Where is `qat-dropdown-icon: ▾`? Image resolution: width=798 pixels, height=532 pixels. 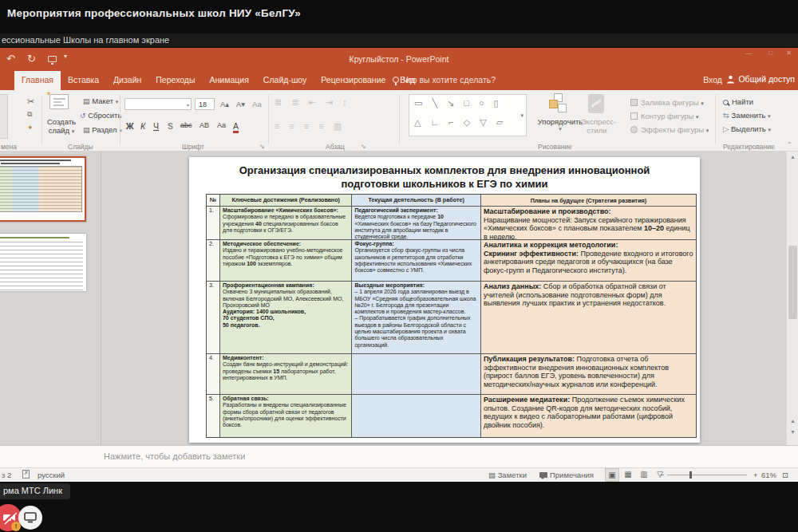 qat-dropdown-icon: ▾ is located at coordinates (65, 56).